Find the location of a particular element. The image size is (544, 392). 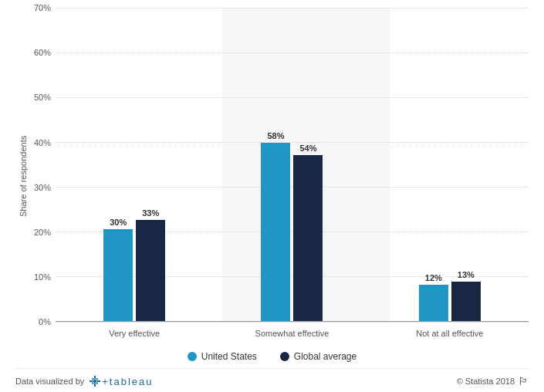

tableau-icon is located at coordinates (95, 381).